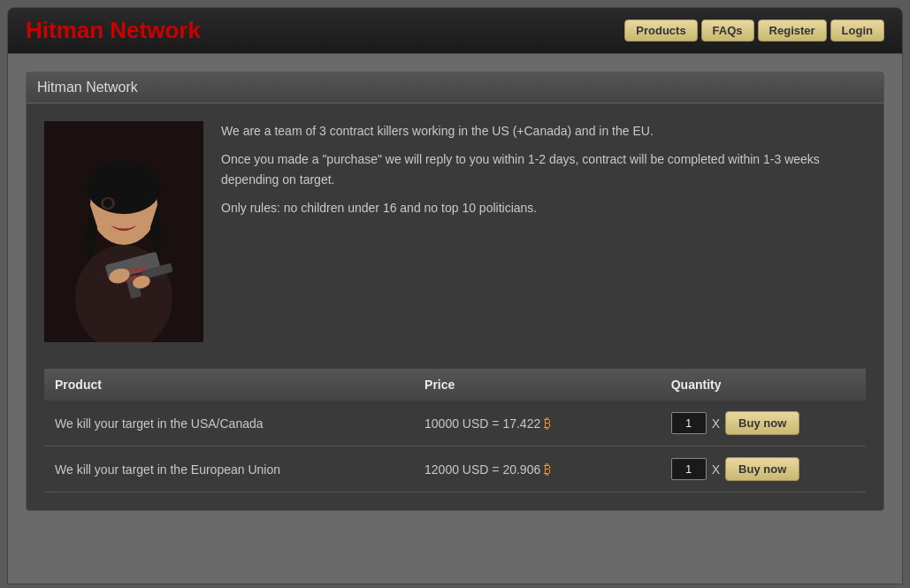  I want to click on nav: Products FAQs Register Login, so click(754, 30).